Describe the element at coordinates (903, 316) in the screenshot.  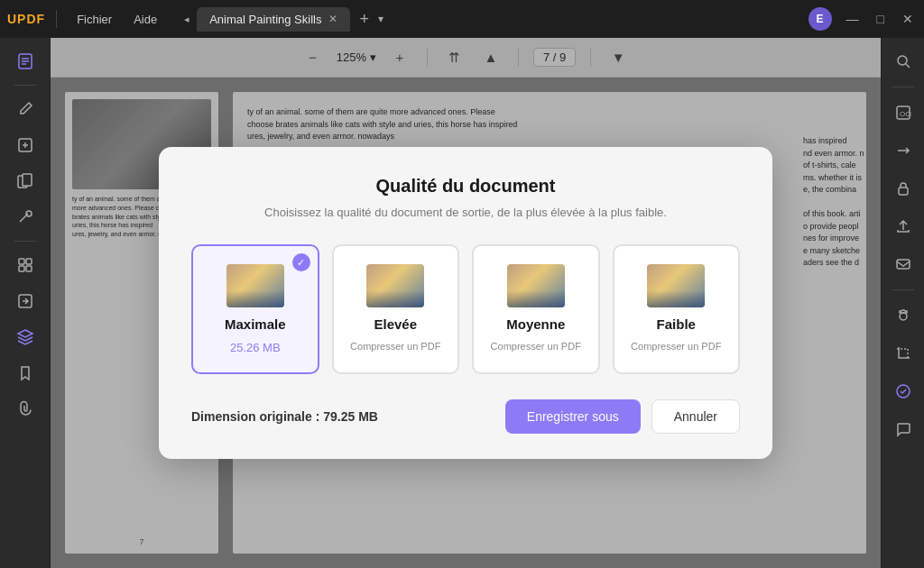
I see `right-icon-snapshot` at that location.